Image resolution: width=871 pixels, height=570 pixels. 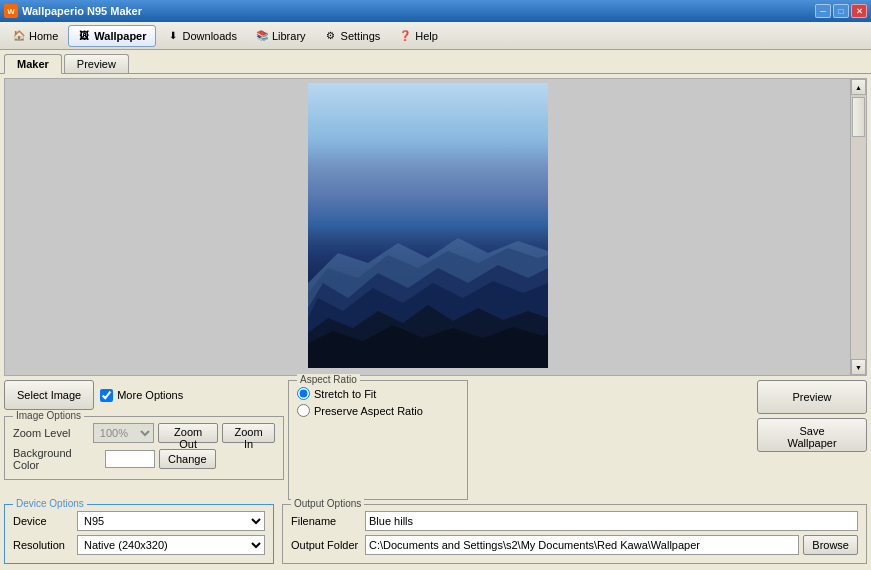 I want to click on wallpaper-preview, so click(x=428, y=226).